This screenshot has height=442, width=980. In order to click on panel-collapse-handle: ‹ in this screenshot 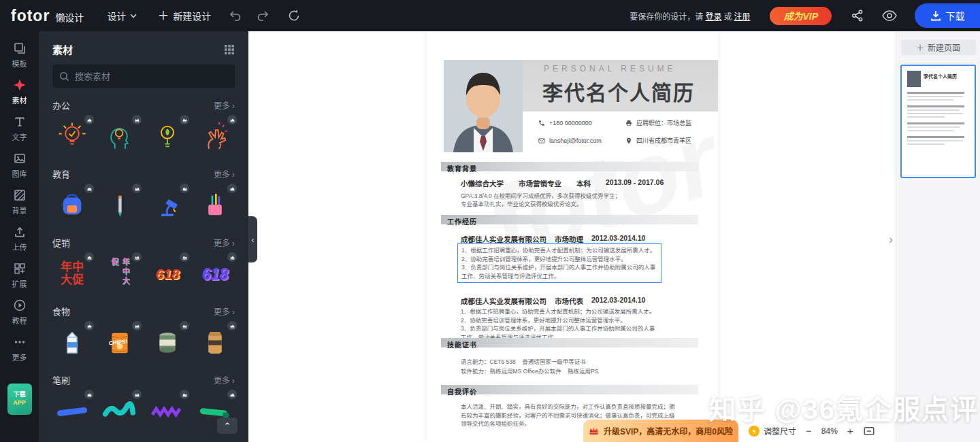, I will do `click(253, 239)`.